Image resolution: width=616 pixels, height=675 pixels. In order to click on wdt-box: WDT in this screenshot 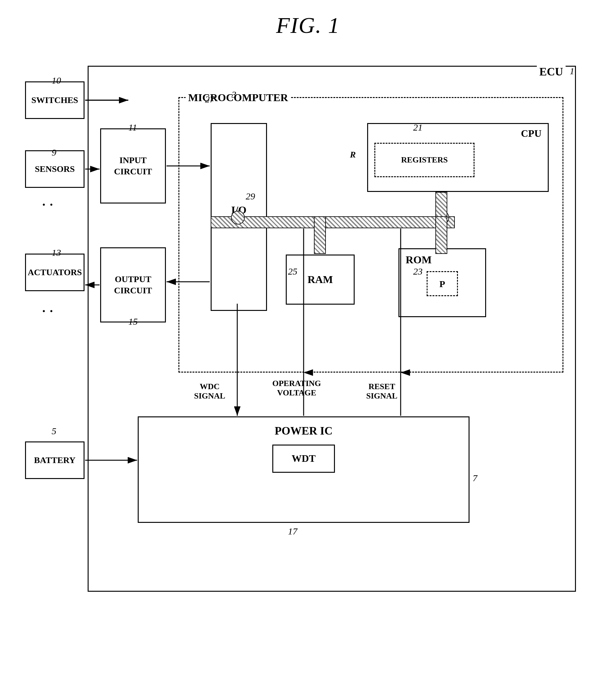, I will do `click(303, 459)`.